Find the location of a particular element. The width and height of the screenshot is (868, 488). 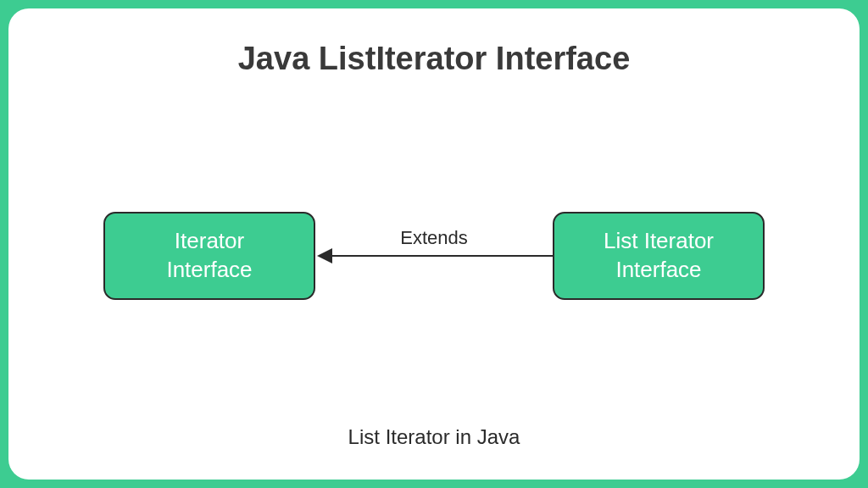

list-iterator-interface-box: List Iterator Interface is located at coordinates (659, 256).